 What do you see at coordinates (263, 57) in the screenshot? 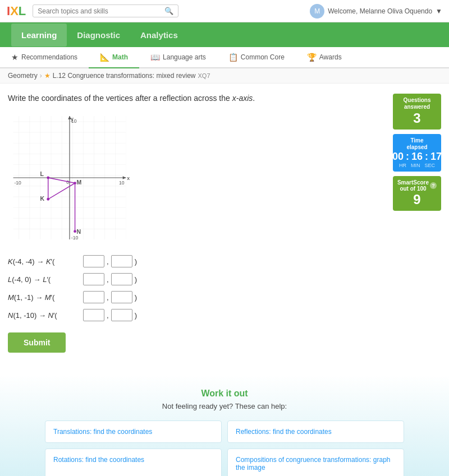
I see `subnav-common-core-label: Common Core` at bounding box center [263, 57].